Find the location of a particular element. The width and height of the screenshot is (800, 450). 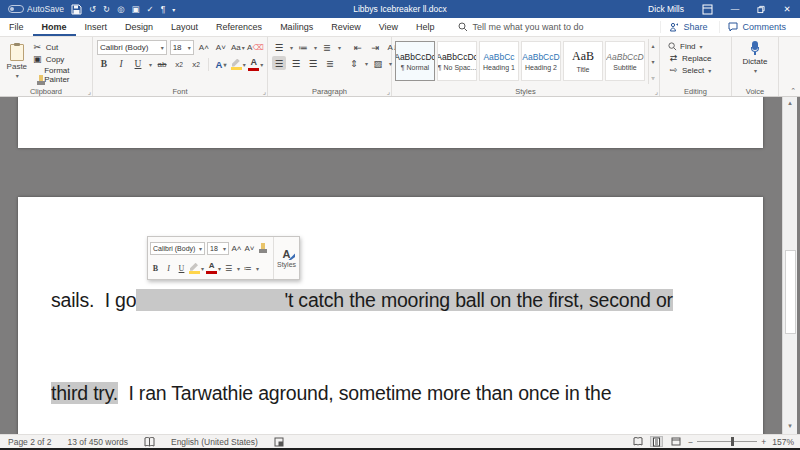

mini-highlight-button: ▾ is located at coordinates (196, 268).